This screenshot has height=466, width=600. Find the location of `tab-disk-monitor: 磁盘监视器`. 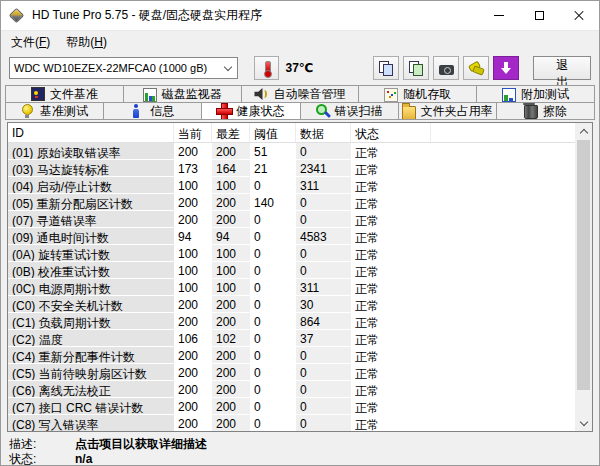

tab-disk-monitor: 磁盘监视器 is located at coordinates (182, 94).